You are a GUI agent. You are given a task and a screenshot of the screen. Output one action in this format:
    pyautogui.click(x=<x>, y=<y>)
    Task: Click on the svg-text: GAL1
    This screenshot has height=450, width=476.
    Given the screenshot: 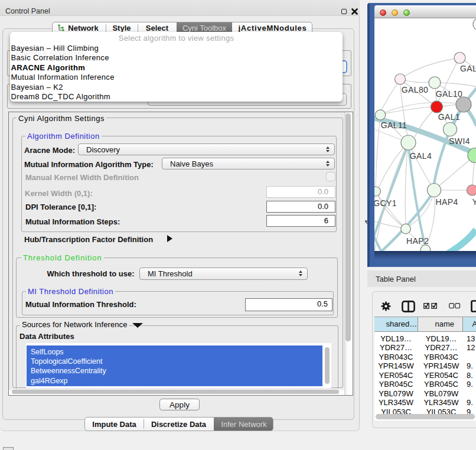 What is the action you would take?
    pyautogui.click(x=449, y=117)
    